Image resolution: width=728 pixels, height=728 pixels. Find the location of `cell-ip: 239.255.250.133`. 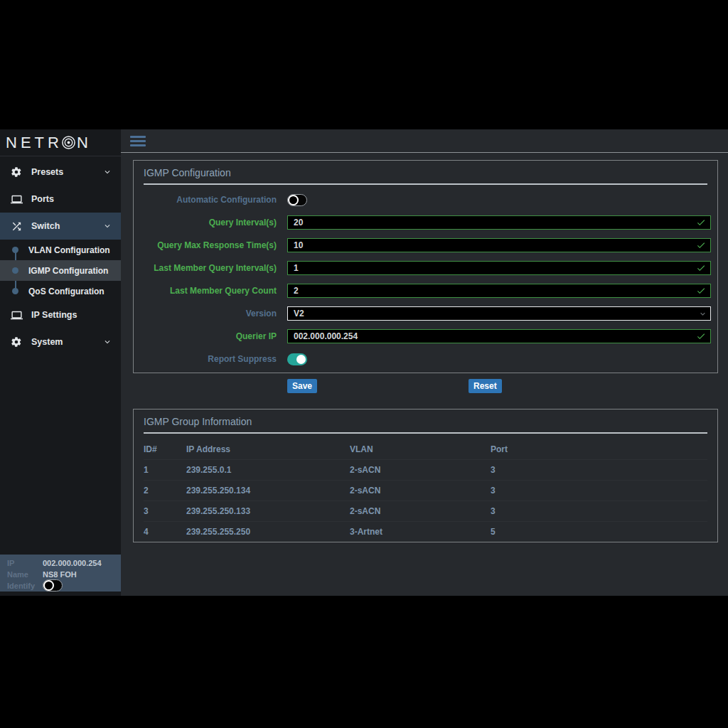

cell-ip: 239.255.250.133 is located at coordinates (268, 511).